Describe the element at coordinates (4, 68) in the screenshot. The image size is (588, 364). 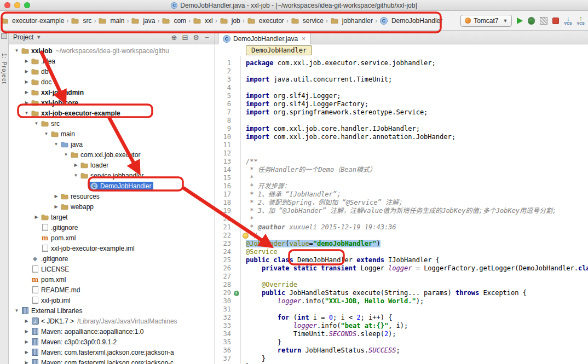
I see `project-stripe-button: 1: Project` at that location.